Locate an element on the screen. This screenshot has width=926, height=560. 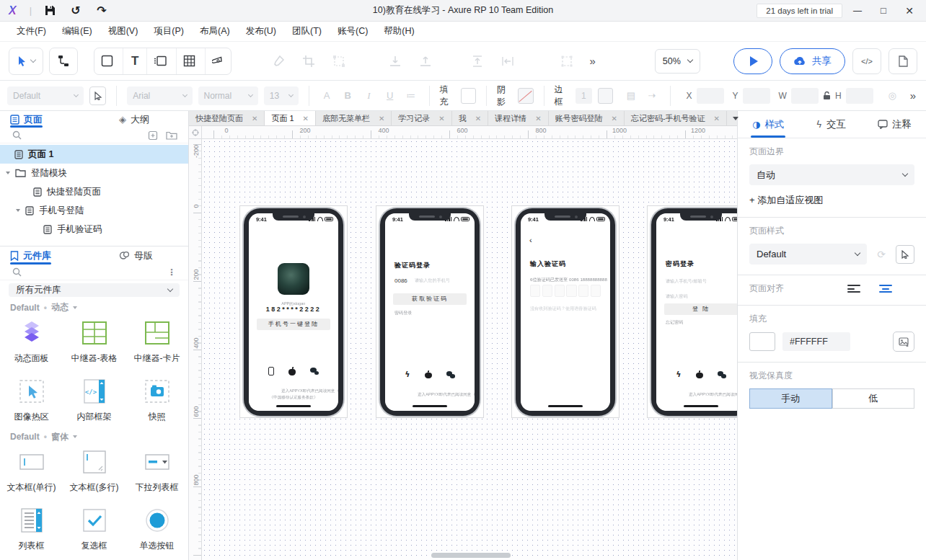
pen-tool-button is located at coordinates (218, 61).